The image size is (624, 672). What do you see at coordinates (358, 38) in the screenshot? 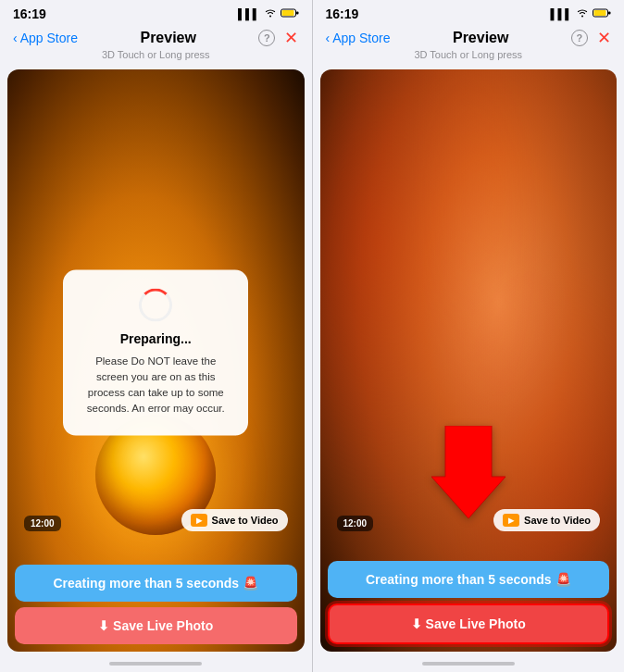
I see `right-back-button: ‹ App Store` at bounding box center [358, 38].